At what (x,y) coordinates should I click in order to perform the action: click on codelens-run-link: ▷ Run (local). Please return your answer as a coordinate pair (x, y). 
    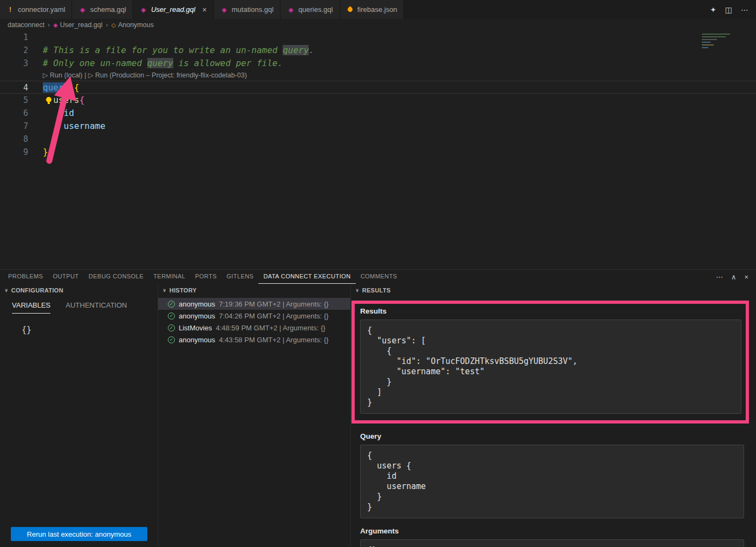
    Looking at the image, I should click on (63, 75).